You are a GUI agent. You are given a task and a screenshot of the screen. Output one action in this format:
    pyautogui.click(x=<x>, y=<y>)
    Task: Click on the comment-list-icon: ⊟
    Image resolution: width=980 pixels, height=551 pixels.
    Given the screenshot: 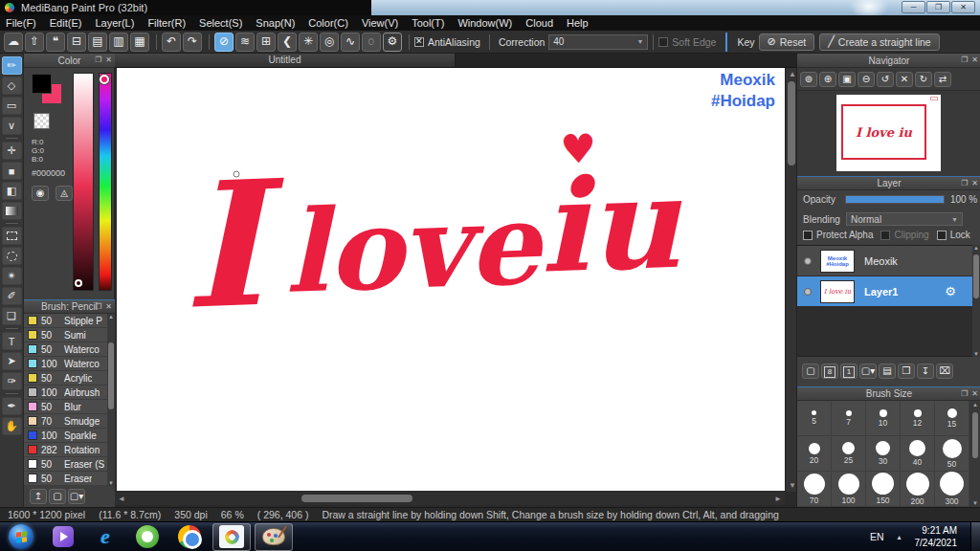 What is the action you would take?
    pyautogui.click(x=77, y=42)
    